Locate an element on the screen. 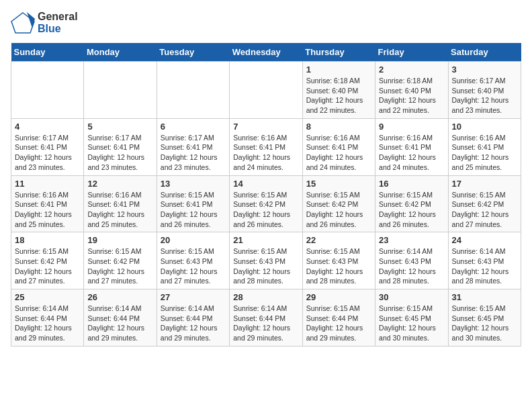  day-number: 7 is located at coordinates (266, 126).